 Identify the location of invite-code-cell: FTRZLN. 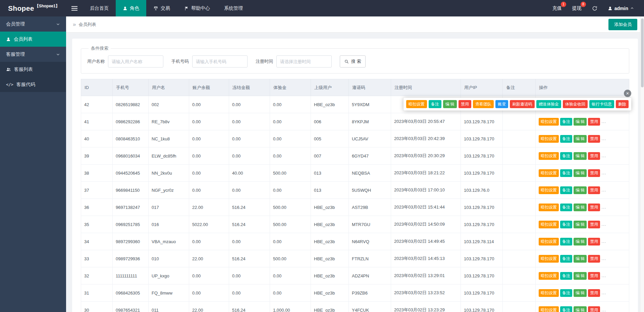
(370, 259).